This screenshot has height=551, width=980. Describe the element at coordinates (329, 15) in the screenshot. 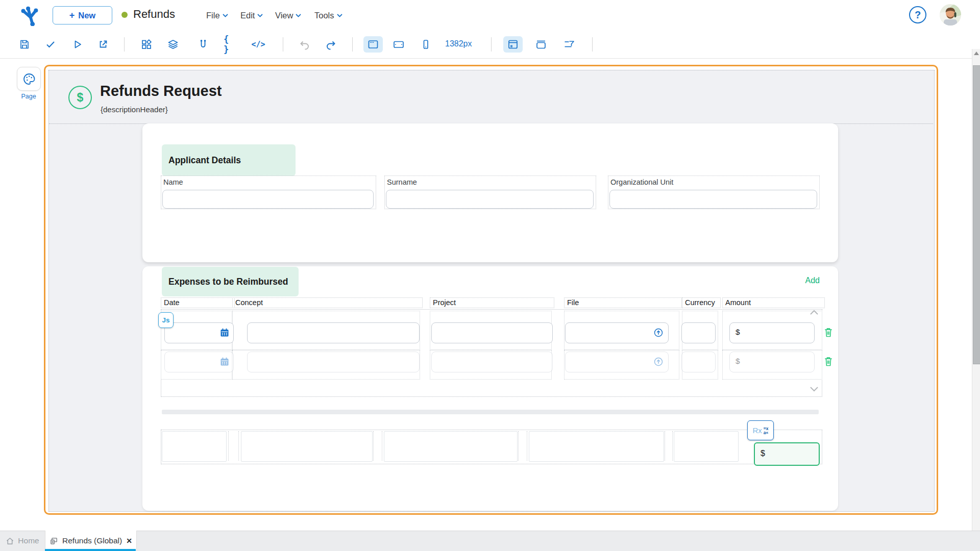

I see `menu-tools: Tools` at that location.